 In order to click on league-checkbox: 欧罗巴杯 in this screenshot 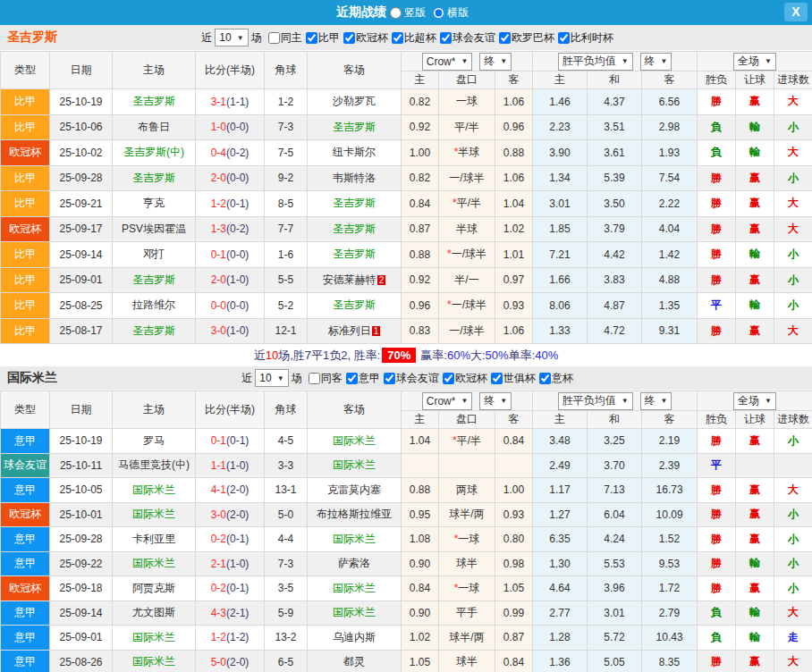, I will do `click(527, 38)`.